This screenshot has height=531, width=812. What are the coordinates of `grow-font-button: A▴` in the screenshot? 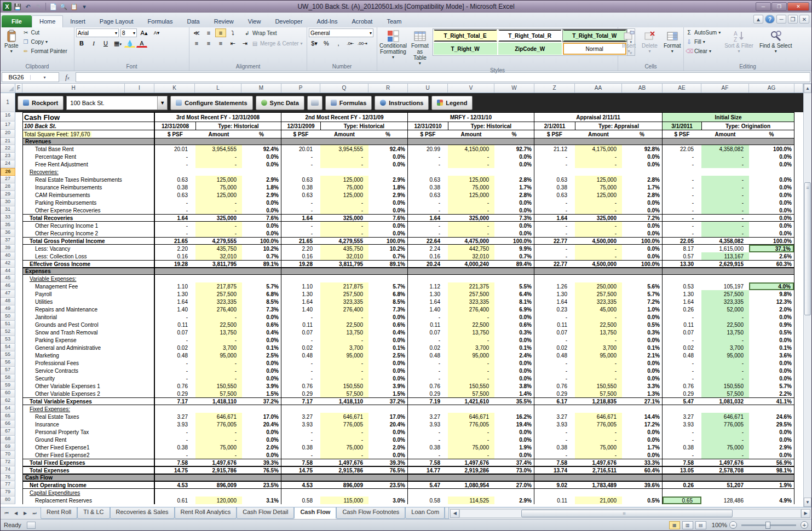 It's located at (144, 33).